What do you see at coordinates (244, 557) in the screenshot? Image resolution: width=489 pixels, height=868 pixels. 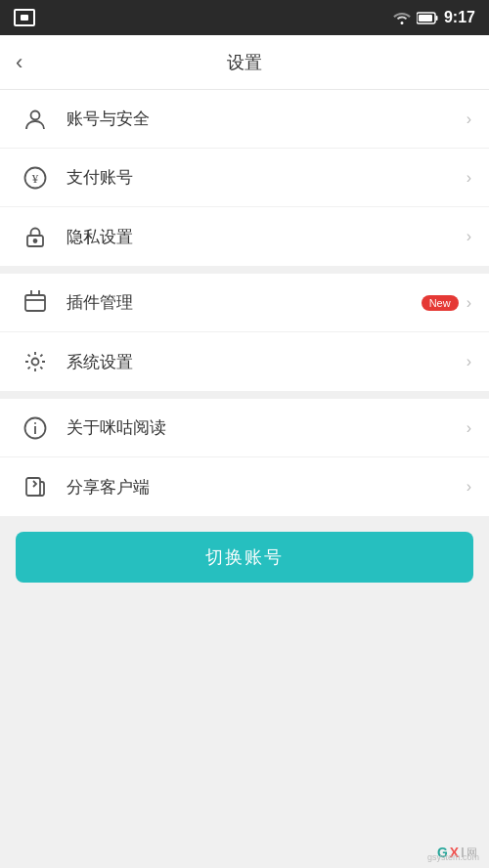 I see `switch-account-button: 切换账号` at bounding box center [244, 557].